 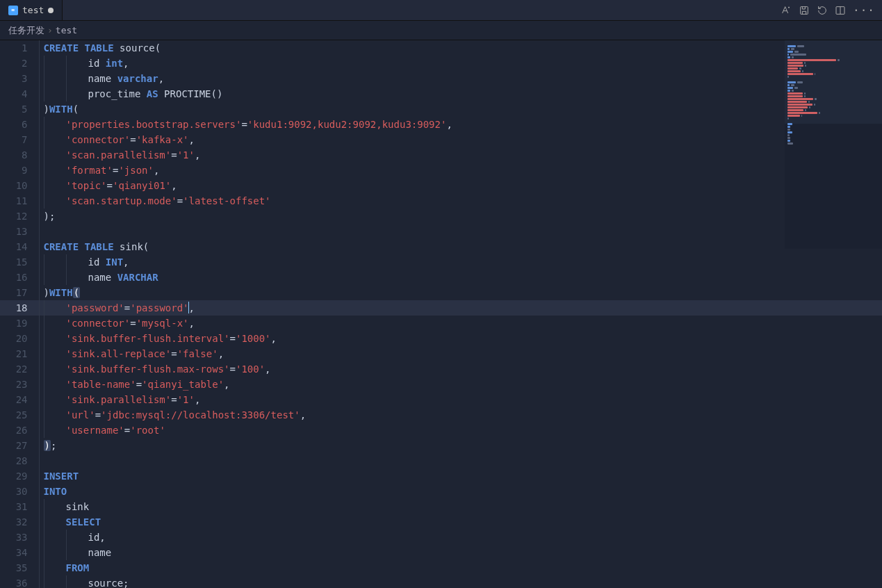 What do you see at coordinates (19, 48) in the screenshot?
I see `gutter-line-number: 1` at bounding box center [19, 48].